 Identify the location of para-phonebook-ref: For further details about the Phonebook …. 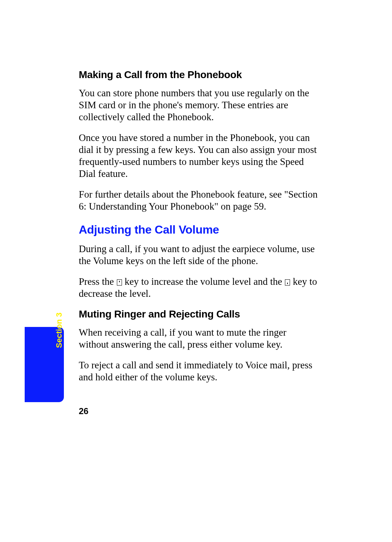
(199, 201).